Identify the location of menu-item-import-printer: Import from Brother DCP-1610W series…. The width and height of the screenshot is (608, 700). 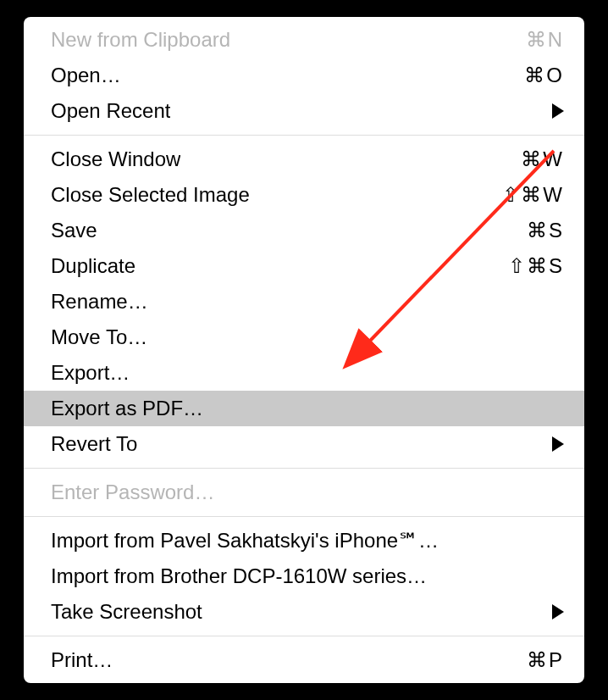
(304, 576).